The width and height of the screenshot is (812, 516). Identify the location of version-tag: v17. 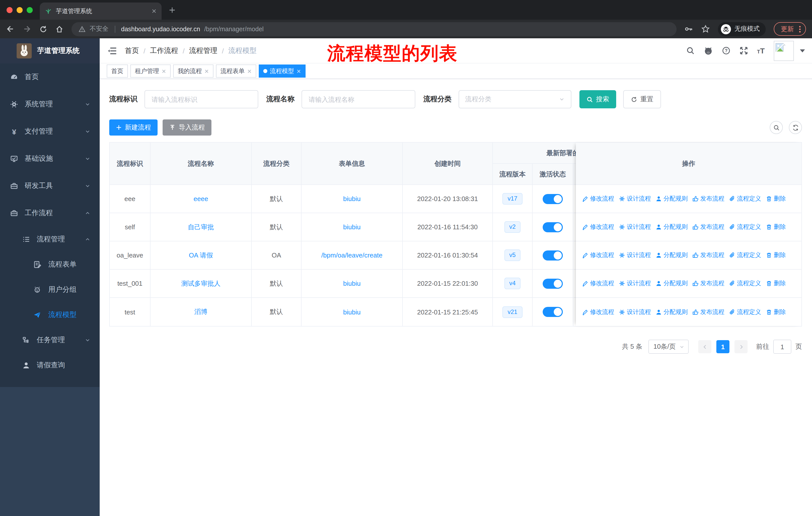
(513, 199).